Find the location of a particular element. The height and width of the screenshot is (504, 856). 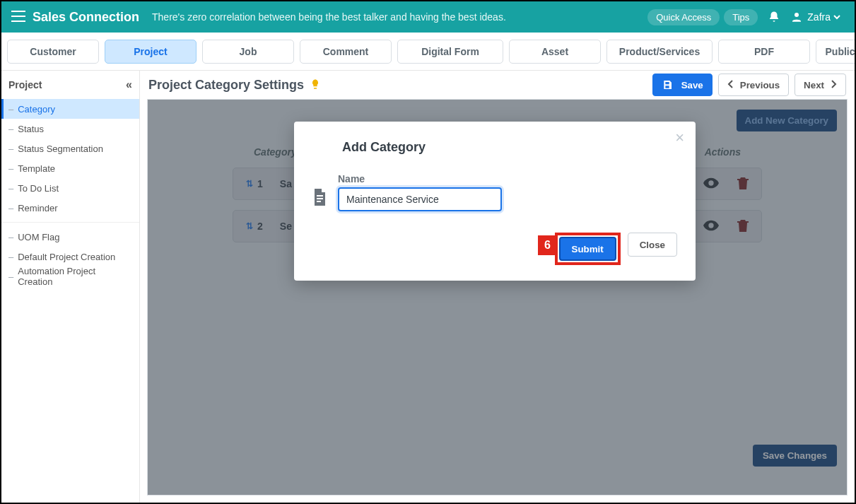

save-button-label: Save is located at coordinates (693, 85).